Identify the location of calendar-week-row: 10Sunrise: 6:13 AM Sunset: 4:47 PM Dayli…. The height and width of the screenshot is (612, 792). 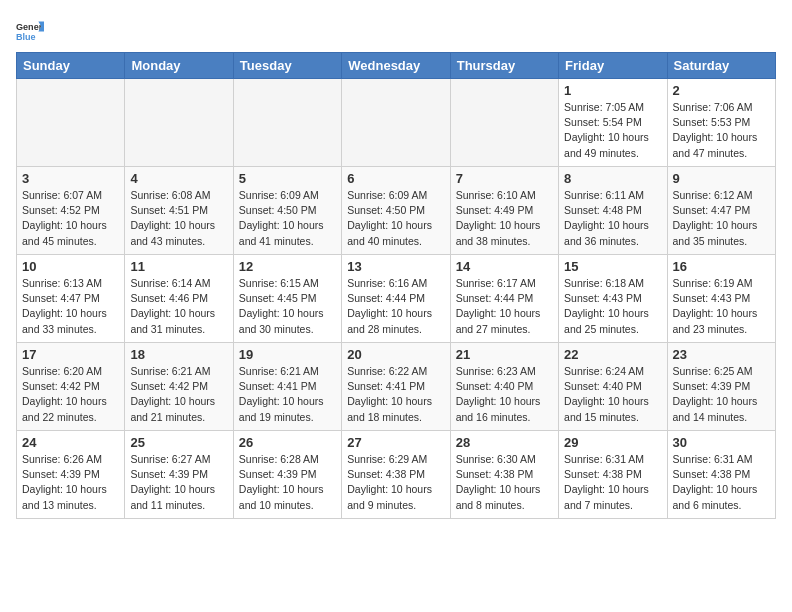
(396, 299).